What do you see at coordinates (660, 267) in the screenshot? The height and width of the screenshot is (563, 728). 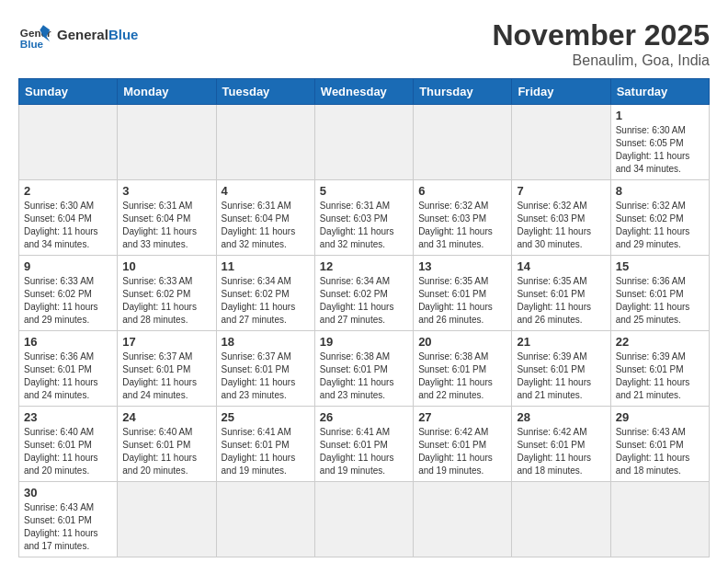 I see `day-number: 15` at bounding box center [660, 267].